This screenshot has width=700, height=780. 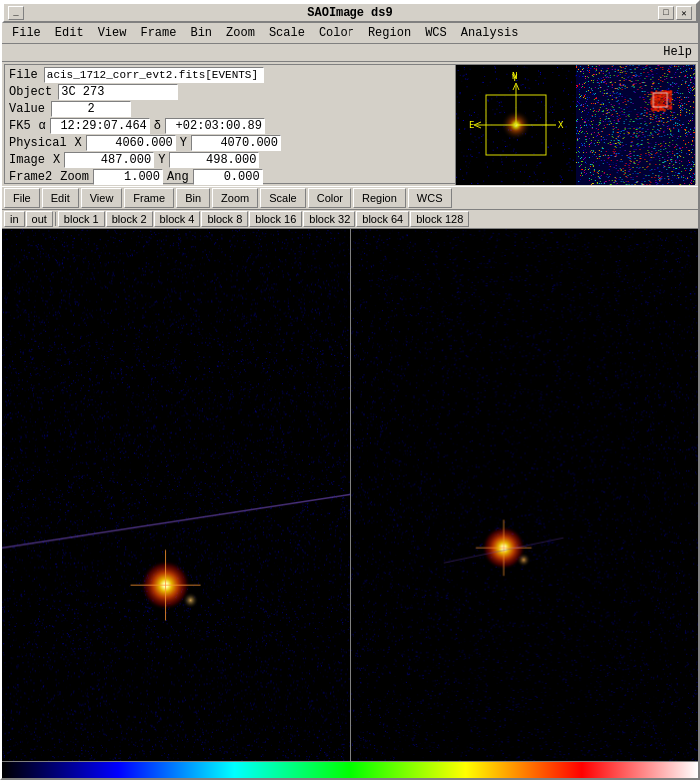 I want to click on file-label: File, so click(x=26, y=75).